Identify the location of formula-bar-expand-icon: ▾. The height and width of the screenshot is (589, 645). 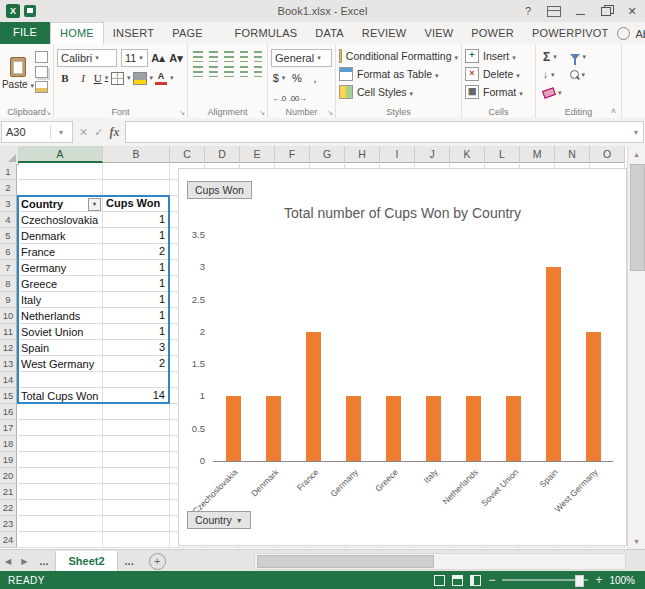
(636, 132).